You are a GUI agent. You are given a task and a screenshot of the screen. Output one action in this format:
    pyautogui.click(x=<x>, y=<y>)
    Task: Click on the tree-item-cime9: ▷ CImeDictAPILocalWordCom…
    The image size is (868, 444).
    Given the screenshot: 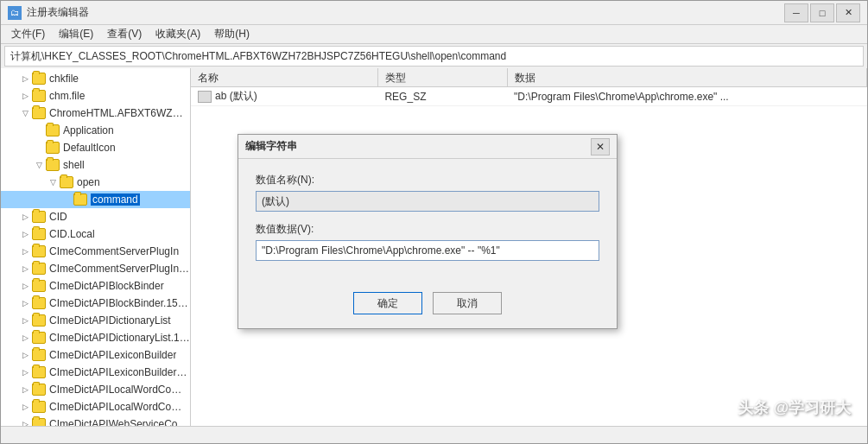 What is the action you would take?
    pyautogui.click(x=95, y=390)
    